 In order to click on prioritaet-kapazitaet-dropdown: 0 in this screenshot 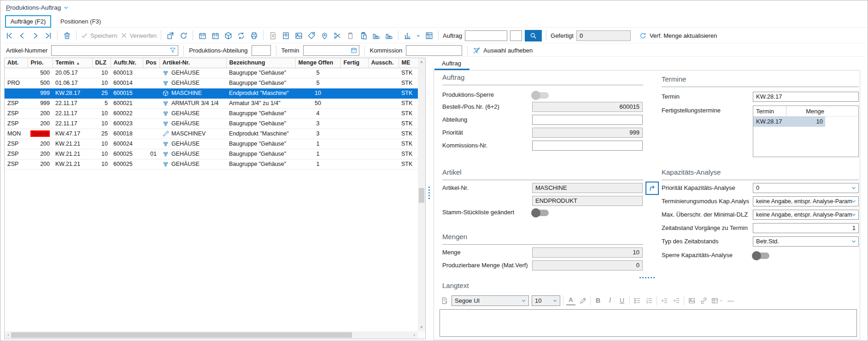, I will do `click(806, 188)`.